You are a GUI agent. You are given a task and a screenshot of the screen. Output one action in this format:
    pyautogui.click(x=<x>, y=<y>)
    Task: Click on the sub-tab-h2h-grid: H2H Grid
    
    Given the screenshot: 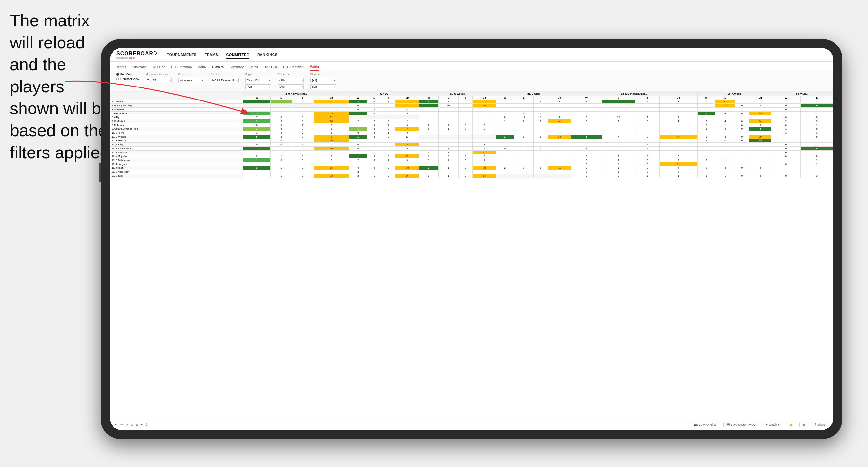 What is the action you would take?
    pyautogui.click(x=158, y=67)
    